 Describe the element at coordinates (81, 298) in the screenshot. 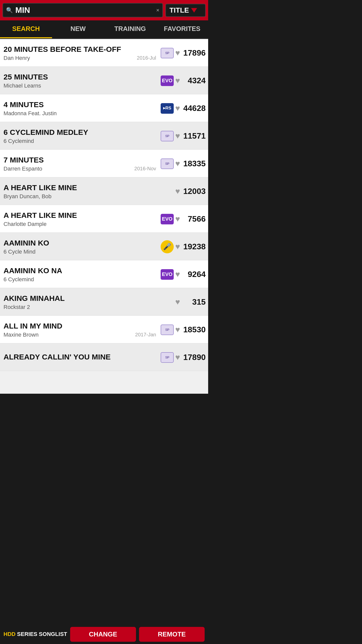

I see `song-title: AKING MINAHAL` at that location.